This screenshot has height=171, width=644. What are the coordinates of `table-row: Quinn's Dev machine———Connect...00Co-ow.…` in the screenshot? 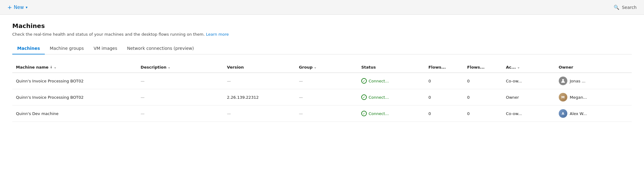 It's located at (322, 114).